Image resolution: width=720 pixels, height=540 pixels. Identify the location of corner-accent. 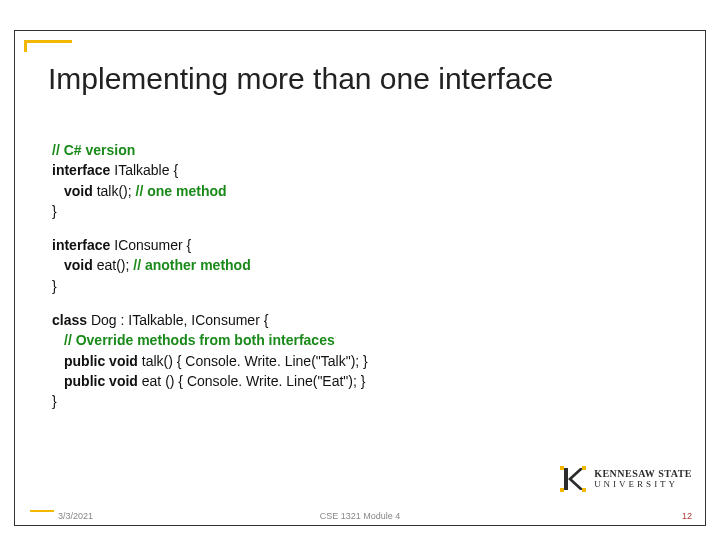
(48, 46).